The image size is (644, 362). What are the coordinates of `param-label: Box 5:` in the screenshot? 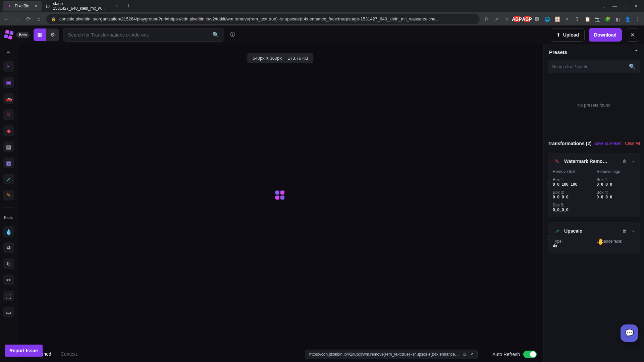 It's located at (572, 205).